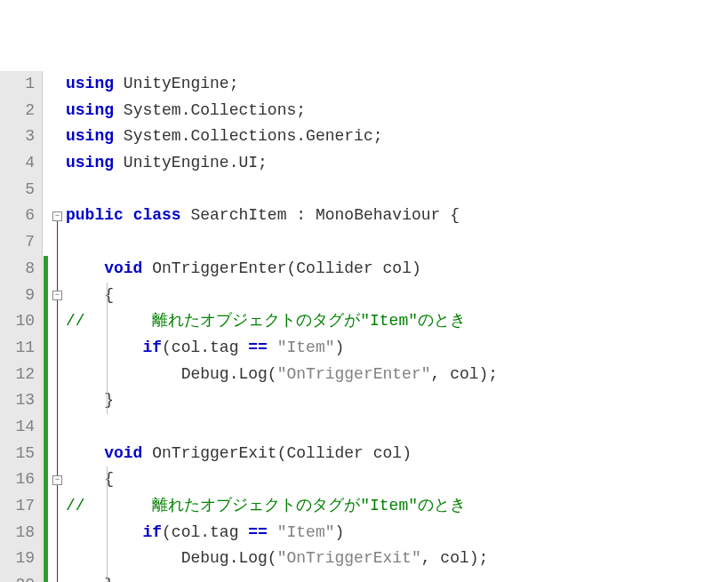 This screenshot has width=728, height=582. Describe the element at coordinates (396, 216) in the screenshot. I see `code-line: public class SearchItem : MonoBehaviour …` at that location.